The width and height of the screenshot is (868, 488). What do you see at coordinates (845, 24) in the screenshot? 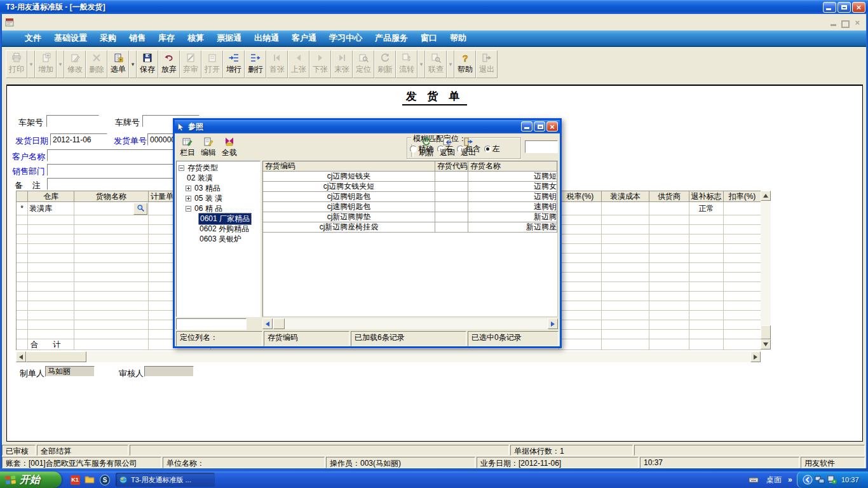
I see `child-restore-icon` at bounding box center [845, 24].